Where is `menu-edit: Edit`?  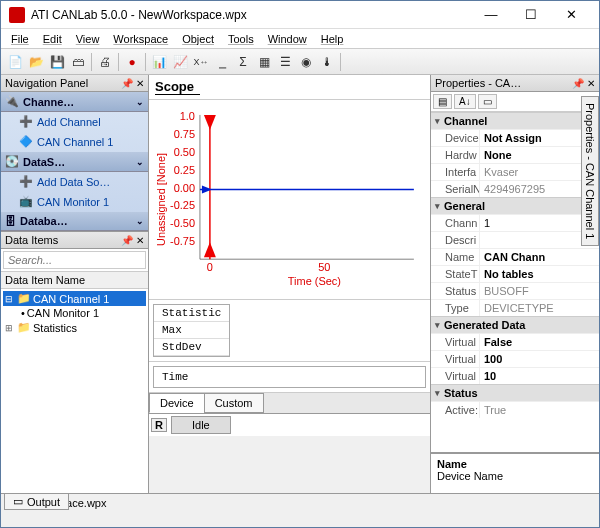 menu-edit: Edit is located at coordinates (52, 39).